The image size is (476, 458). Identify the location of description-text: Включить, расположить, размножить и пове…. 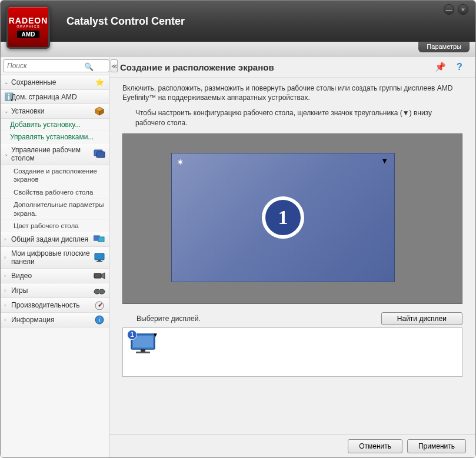
(292, 91).